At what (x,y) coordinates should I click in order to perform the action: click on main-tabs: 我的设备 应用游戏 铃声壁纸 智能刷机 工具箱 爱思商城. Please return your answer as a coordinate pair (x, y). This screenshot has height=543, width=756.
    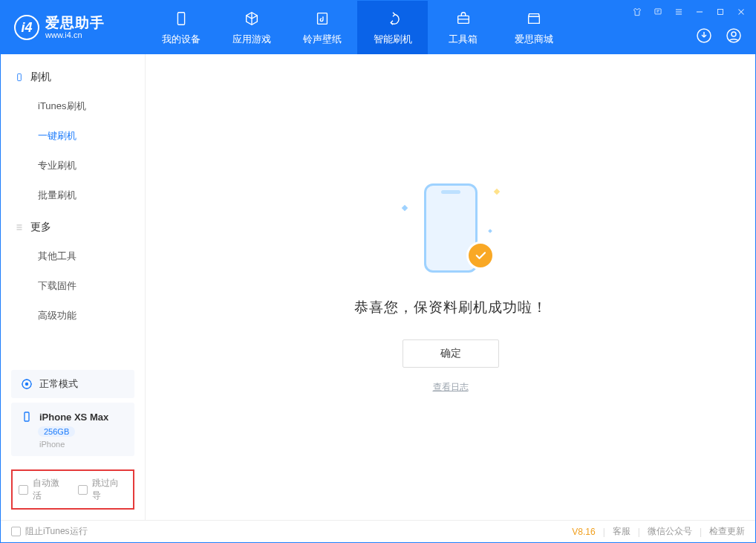
    Looking at the image, I should click on (357, 27).